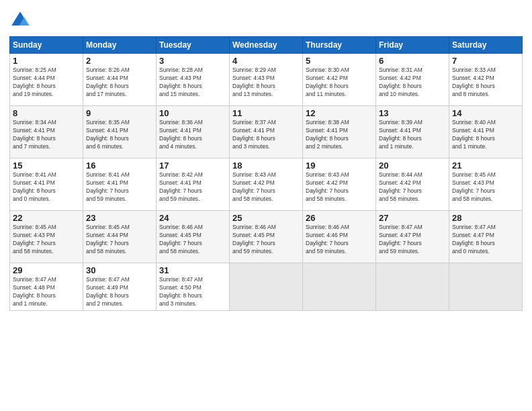 The height and width of the screenshot is (411, 532). What do you see at coordinates (193, 187) in the screenshot?
I see `day-info: Sunrise: 8:42 AM Sunset: 4:41 PM Dayligh…` at bounding box center [193, 187].